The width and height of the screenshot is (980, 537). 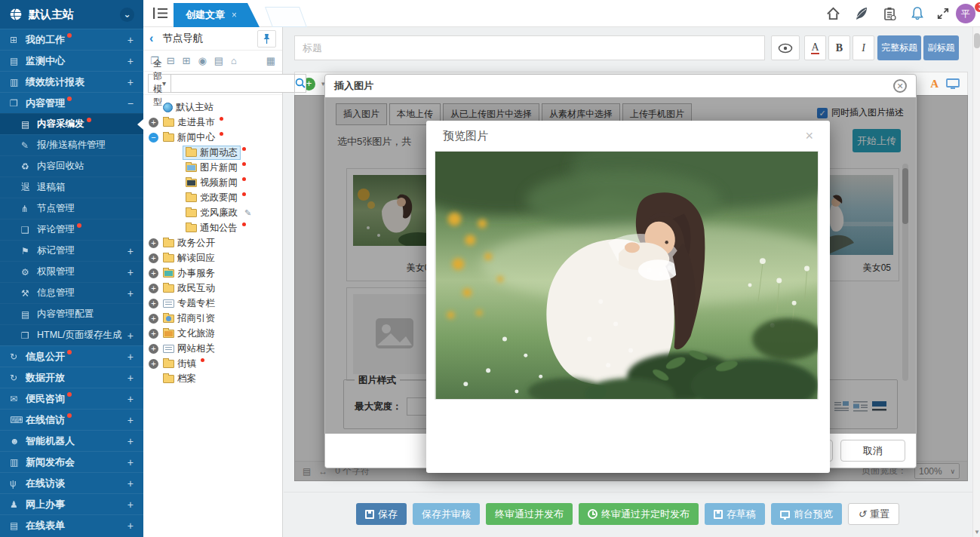 I want to click on dialog-header: 插入图片 ✕, so click(x=620, y=86).